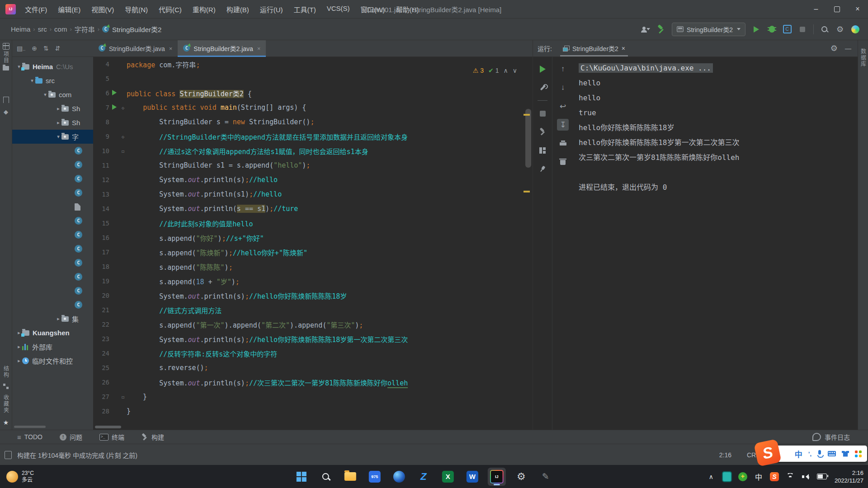 The image size is (868, 488). What do you see at coordinates (810, 454) in the screenshot?
I see `ime-symbol-button: ’,` at bounding box center [810, 454].